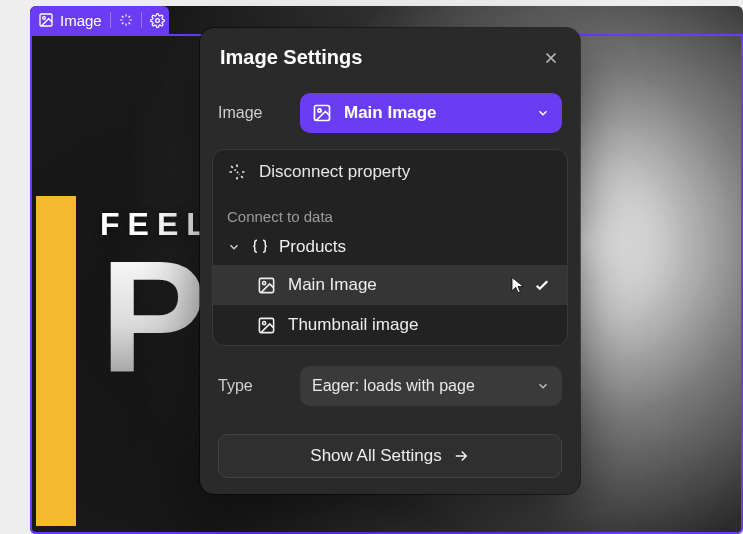 The height and width of the screenshot is (534, 743). I want to click on selection-tag: Image, so click(100, 20).